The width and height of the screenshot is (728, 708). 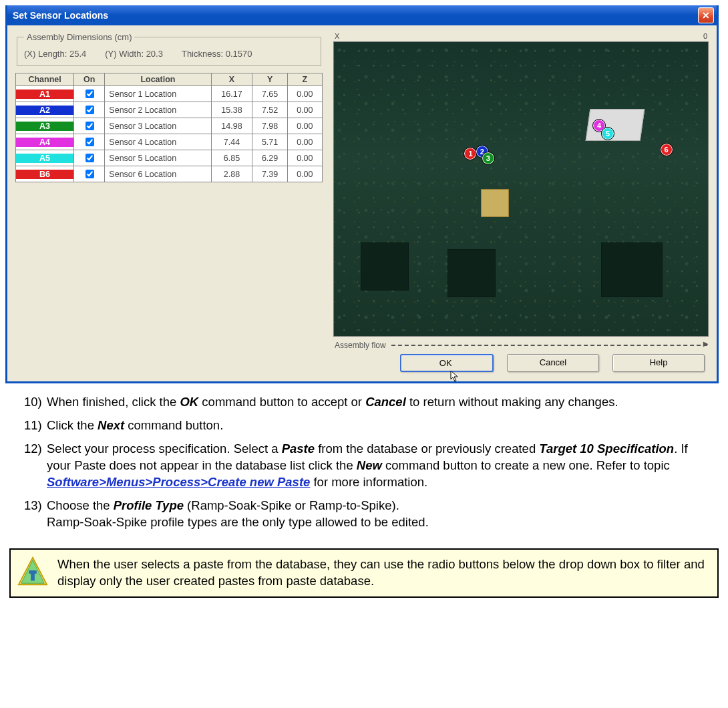 What do you see at coordinates (447, 363) in the screenshot?
I see `ok-button: OK` at bounding box center [447, 363].